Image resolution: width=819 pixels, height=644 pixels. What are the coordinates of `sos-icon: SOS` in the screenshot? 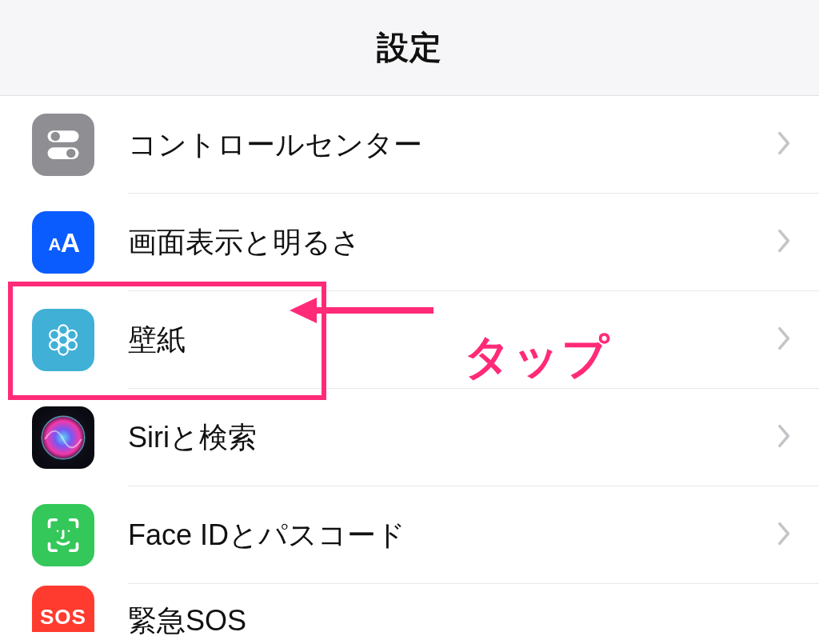 It's located at (63, 609).